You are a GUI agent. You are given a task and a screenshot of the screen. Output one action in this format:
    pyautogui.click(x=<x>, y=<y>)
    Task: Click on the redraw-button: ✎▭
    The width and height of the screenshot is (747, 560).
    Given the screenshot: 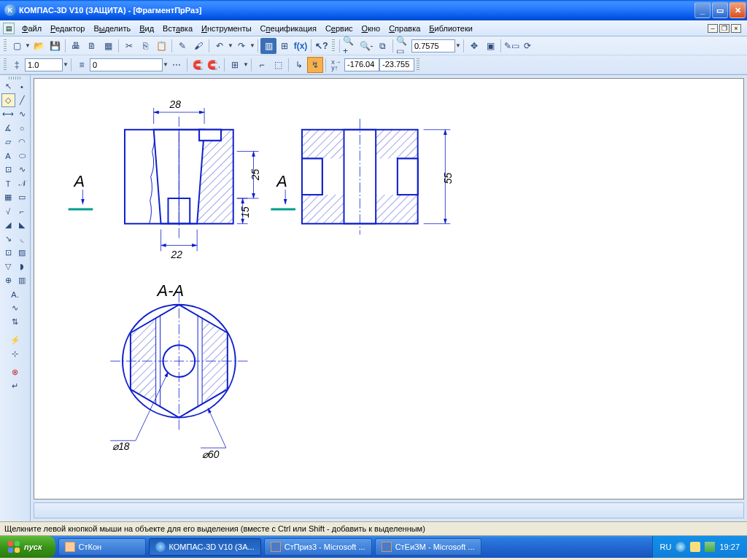 What is the action you would take?
    pyautogui.click(x=511, y=46)
    